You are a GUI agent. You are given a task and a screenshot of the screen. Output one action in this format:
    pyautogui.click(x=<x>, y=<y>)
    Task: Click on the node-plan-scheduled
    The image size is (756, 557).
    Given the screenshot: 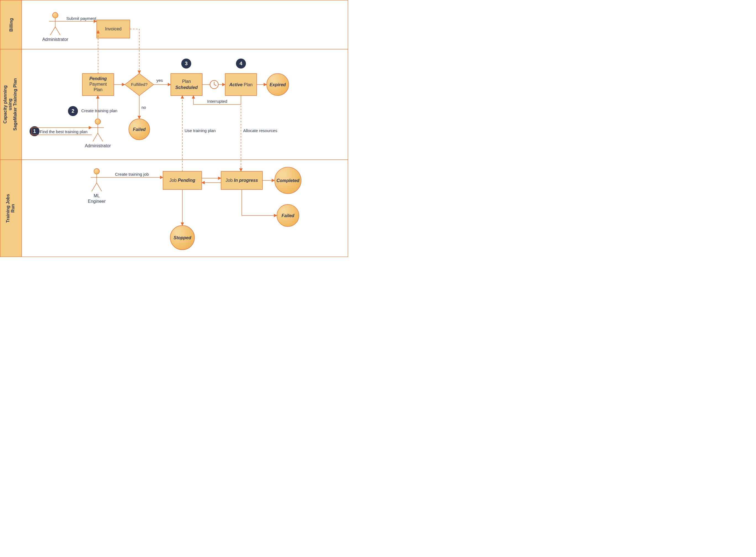 What is the action you would take?
    pyautogui.click(x=186, y=85)
    